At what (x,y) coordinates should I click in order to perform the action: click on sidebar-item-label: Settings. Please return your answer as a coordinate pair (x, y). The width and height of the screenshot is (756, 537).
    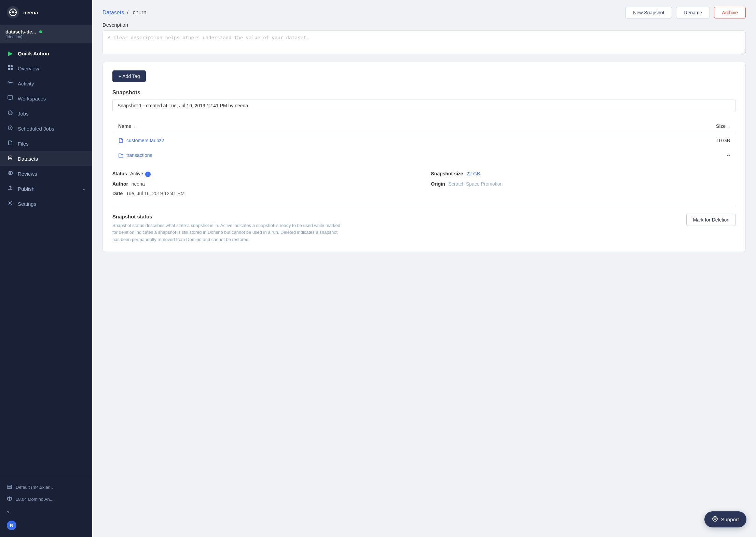
    Looking at the image, I should click on (27, 204).